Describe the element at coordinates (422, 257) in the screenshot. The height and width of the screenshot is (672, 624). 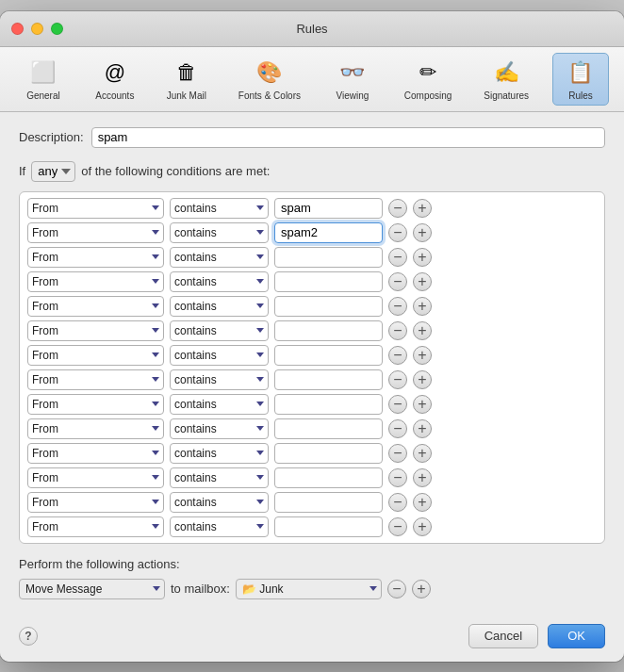
I see `add-condition-3: +` at that location.